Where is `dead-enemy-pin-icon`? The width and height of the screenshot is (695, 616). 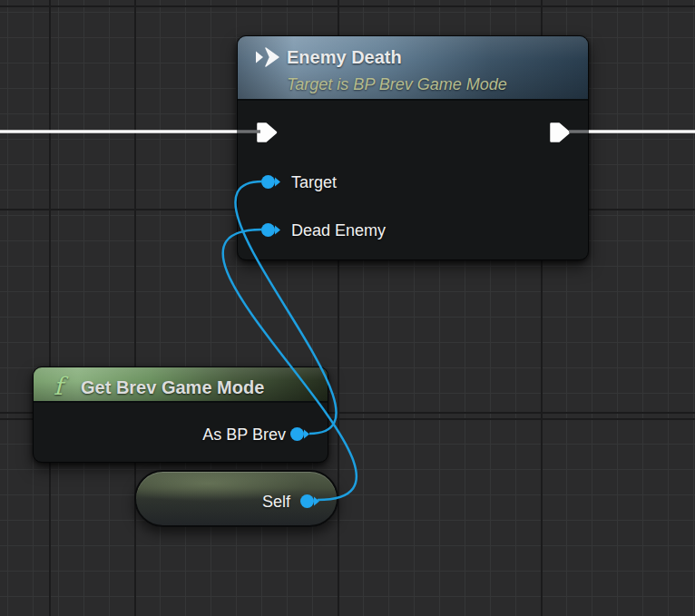 dead-enemy-pin-icon is located at coordinates (270, 230).